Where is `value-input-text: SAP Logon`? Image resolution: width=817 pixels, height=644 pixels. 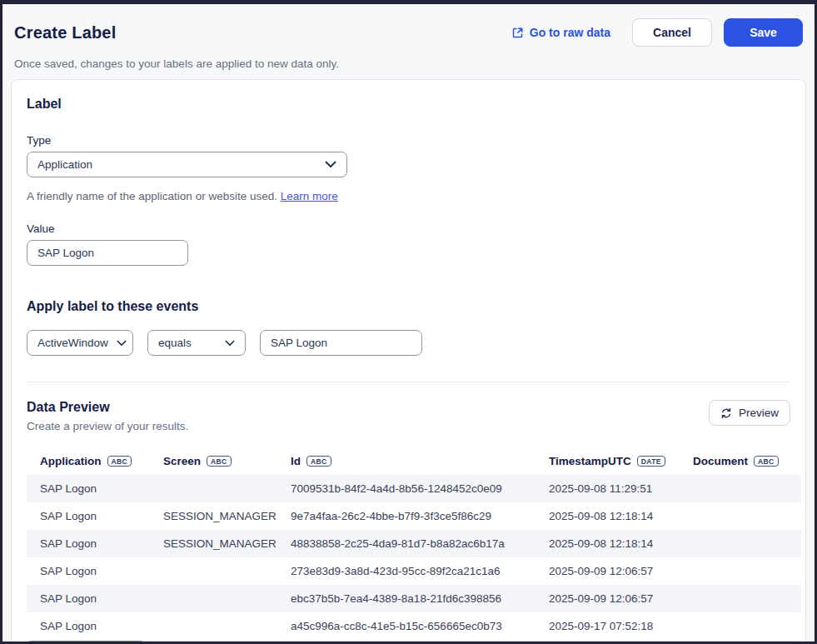 value-input-text: SAP Logon is located at coordinates (66, 253).